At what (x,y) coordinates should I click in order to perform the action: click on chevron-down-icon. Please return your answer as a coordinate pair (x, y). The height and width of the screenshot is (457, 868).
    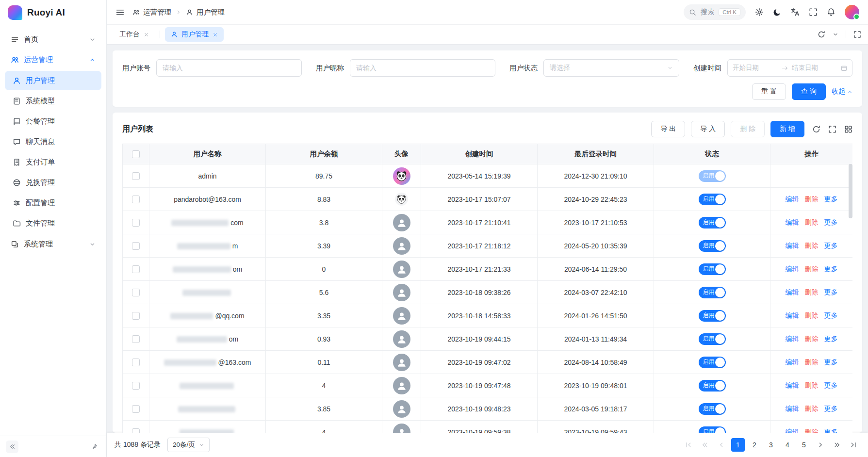
    Looking at the image, I should click on (835, 34).